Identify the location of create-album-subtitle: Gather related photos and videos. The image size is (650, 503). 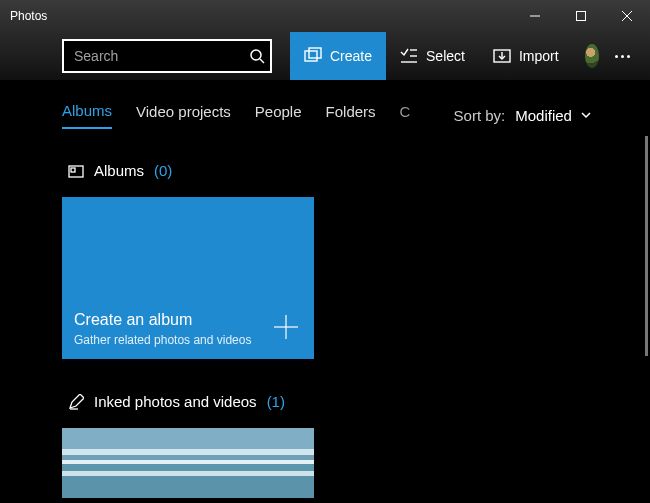
(188, 340).